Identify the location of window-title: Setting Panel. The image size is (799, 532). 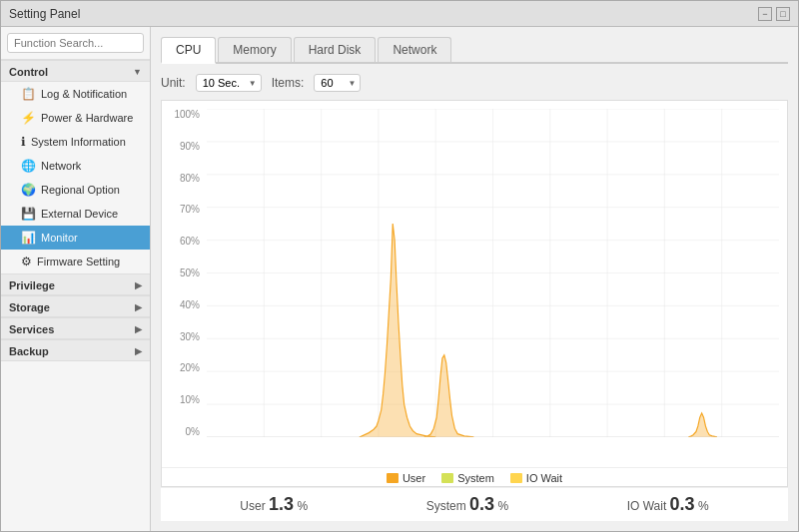
(44, 14).